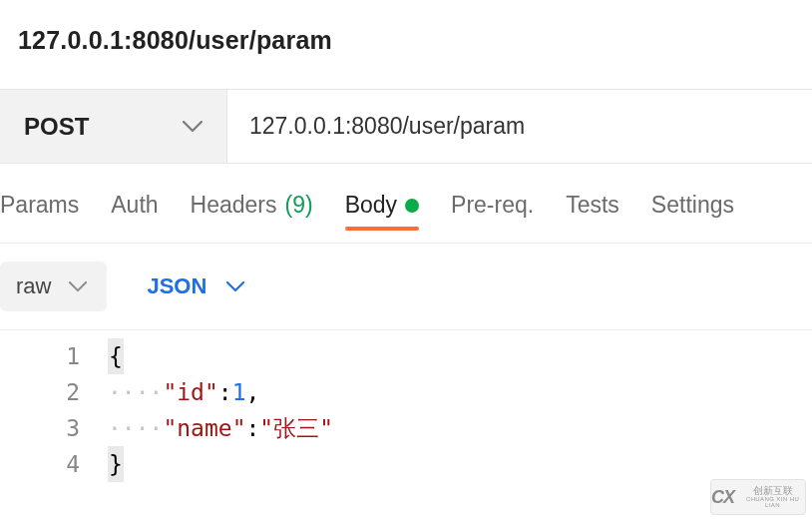  Describe the element at coordinates (114, 126) in the screenshot. I see `method-select: POST` at that location.